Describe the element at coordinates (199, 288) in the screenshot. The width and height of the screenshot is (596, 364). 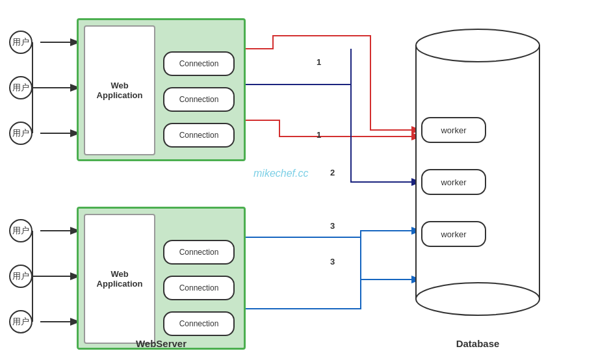
I see `connection-bottom-2: Connection` at that location.